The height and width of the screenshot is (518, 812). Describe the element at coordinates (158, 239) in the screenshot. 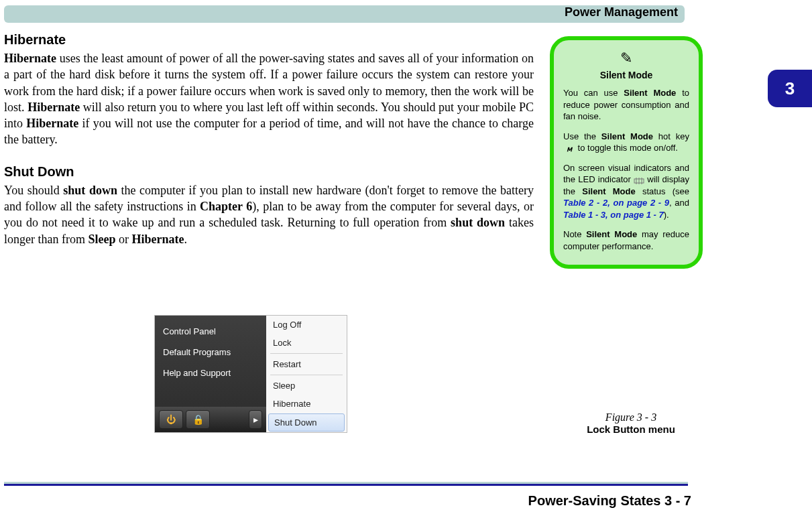

I see `hibernate-term-4: Hibernate` at that location.